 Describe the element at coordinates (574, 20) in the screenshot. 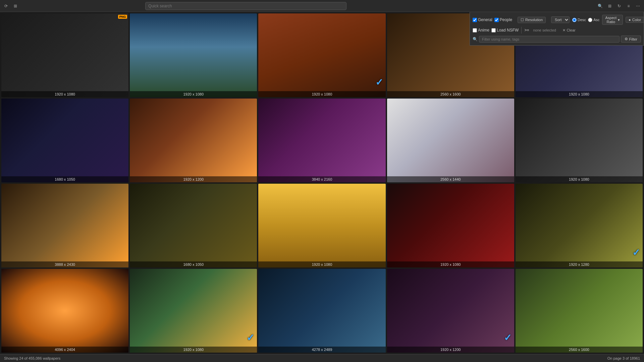

I see `desc-radio` at that location.